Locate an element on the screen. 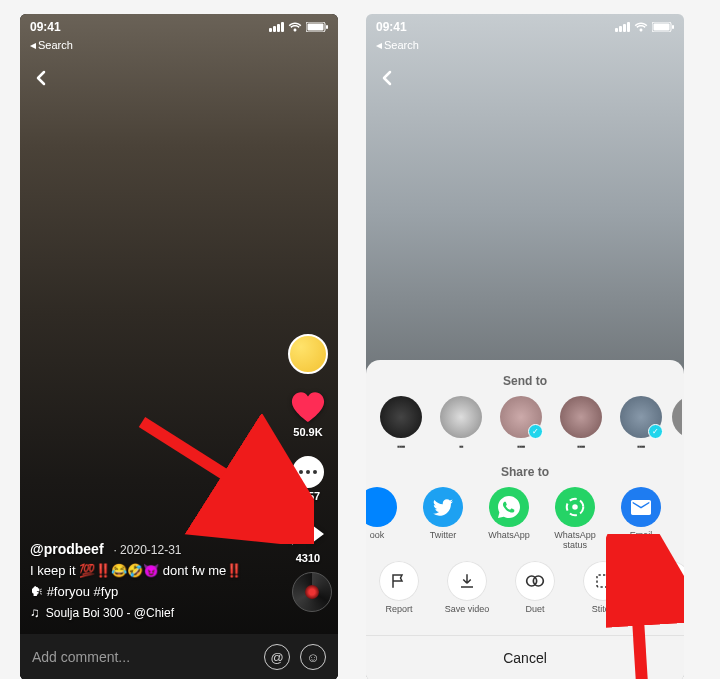  action-duet: Duet is located at coordinates (535, 593).